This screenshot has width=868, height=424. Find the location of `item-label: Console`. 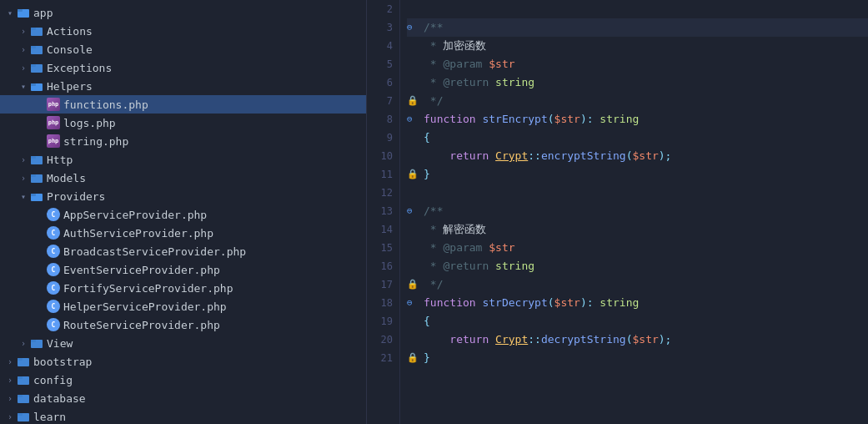

item-label: Console is located at coordinates (70, 50).